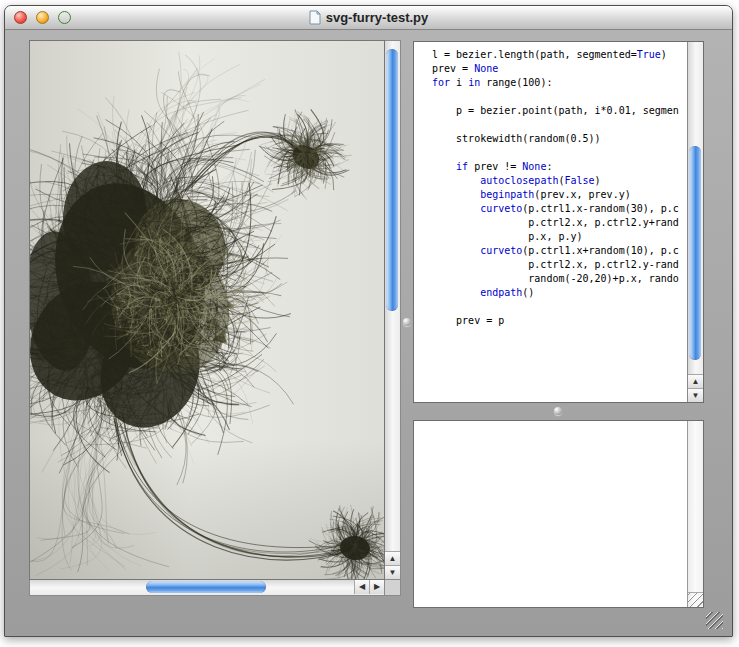 Image resolution: width=739 pixels, height=647 pixels. I want to click on scroll-right-button: ▶, so click(376, 587).